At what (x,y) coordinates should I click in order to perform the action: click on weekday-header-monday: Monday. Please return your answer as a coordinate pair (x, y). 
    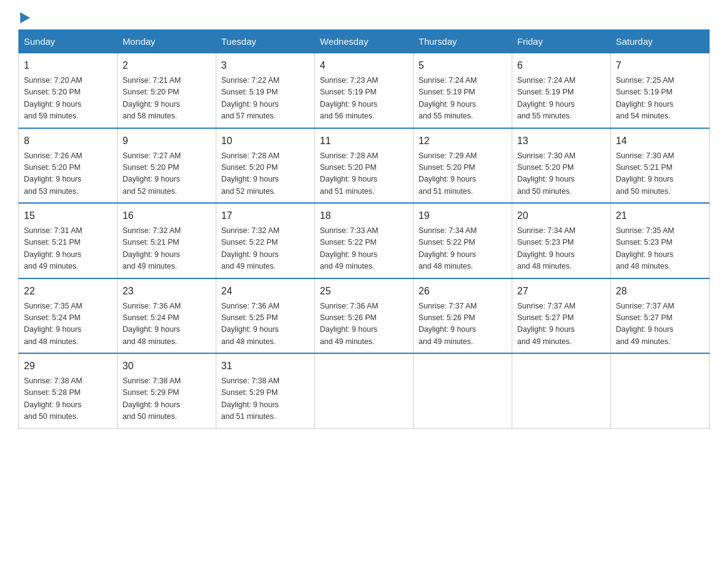
    Looking at the image, I should click on (167, 42).